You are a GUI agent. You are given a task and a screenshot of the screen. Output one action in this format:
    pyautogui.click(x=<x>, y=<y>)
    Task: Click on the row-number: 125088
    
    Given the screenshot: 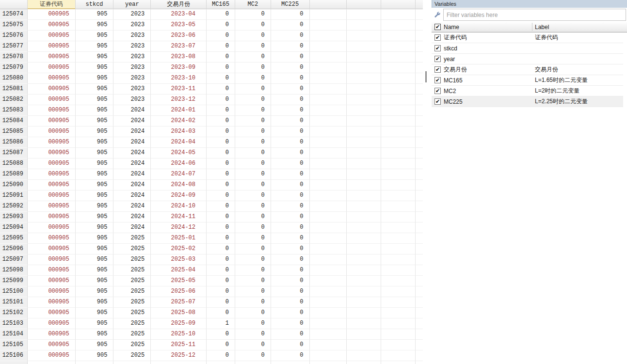 What is the action you would take?
    pyautogui.click(x=14, y=164)
    